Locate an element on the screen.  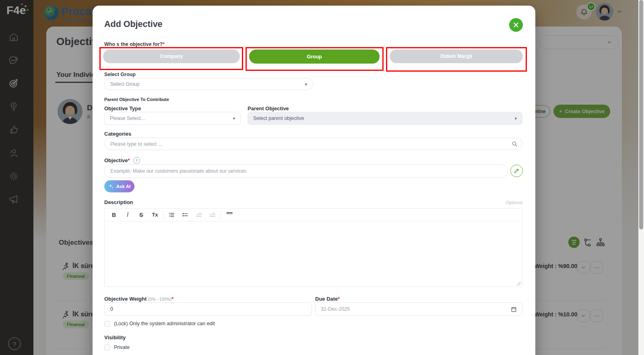
objective-label: Objective* is located at coordinates (117, 160).